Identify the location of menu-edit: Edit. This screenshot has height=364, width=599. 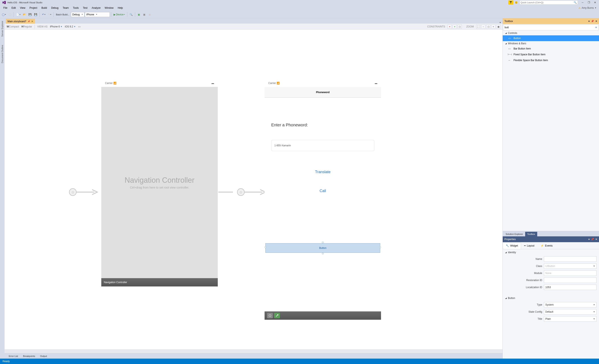
(14, 8).